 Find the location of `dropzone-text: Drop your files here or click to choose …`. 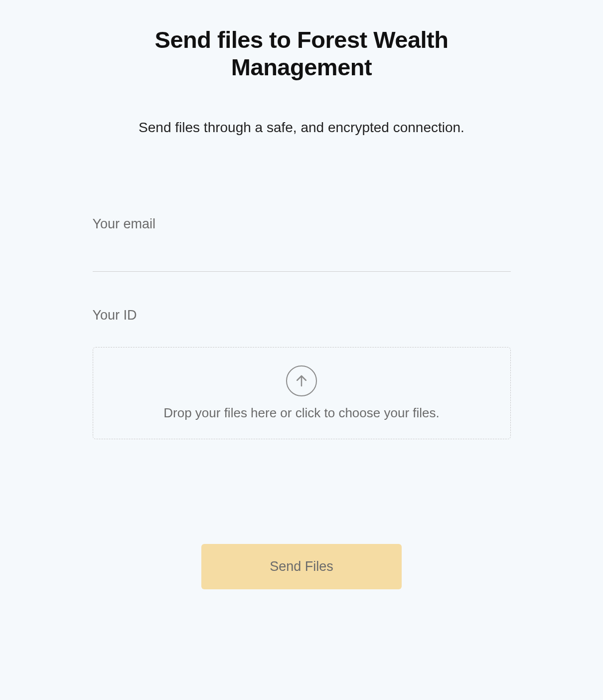

dropzone-text: Drop your files here or click to choose … is located at coordinates (302, 413).